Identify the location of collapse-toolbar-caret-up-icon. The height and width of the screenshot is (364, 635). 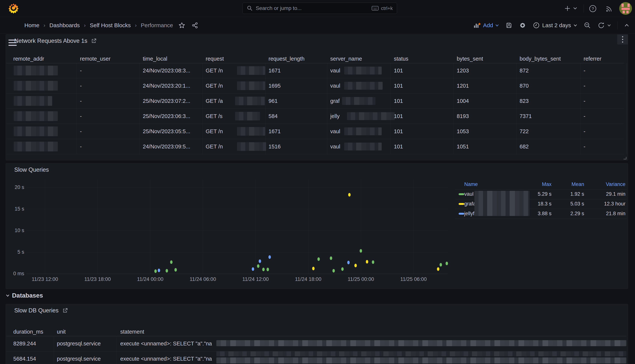
(627, 26).